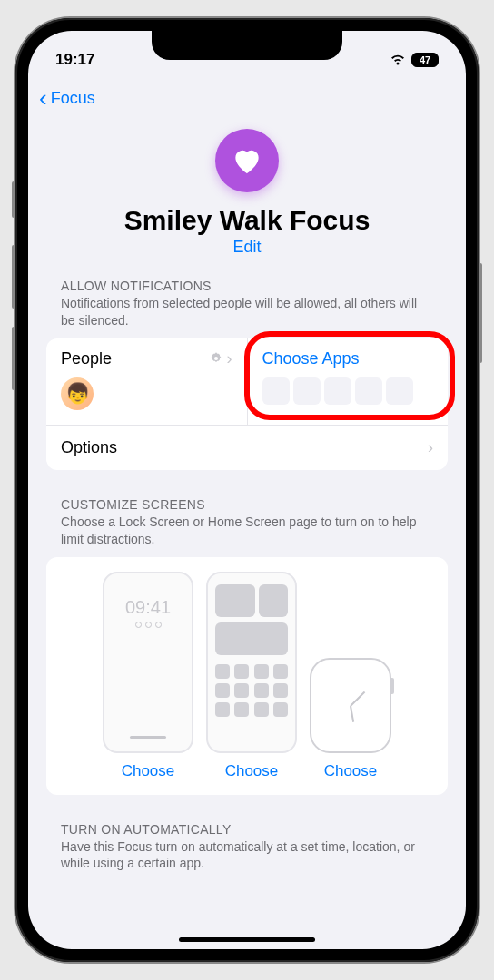 The width and height of the screenshot is (494, 980). I want to click on automation-desc: Have this Focus turn on automatically at…, so click(247, 860).